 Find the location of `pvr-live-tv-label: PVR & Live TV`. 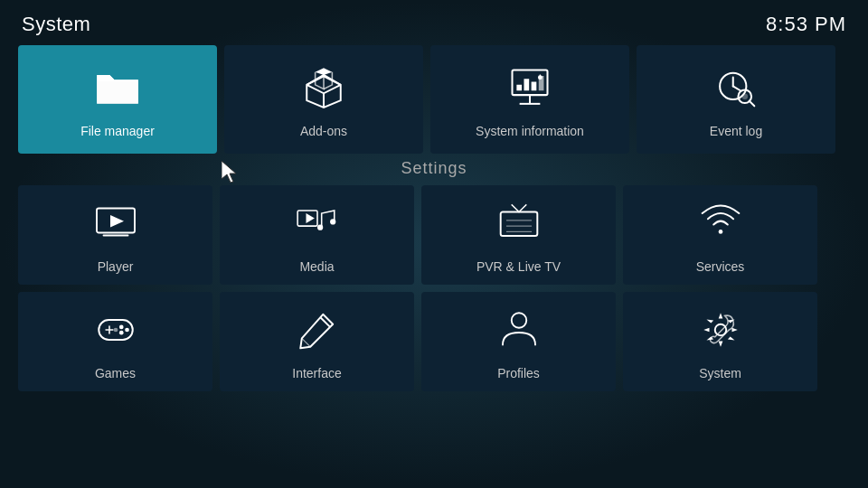

pvr-live-tv-label: PVR & Live TV is located at coordinates (519, 267).